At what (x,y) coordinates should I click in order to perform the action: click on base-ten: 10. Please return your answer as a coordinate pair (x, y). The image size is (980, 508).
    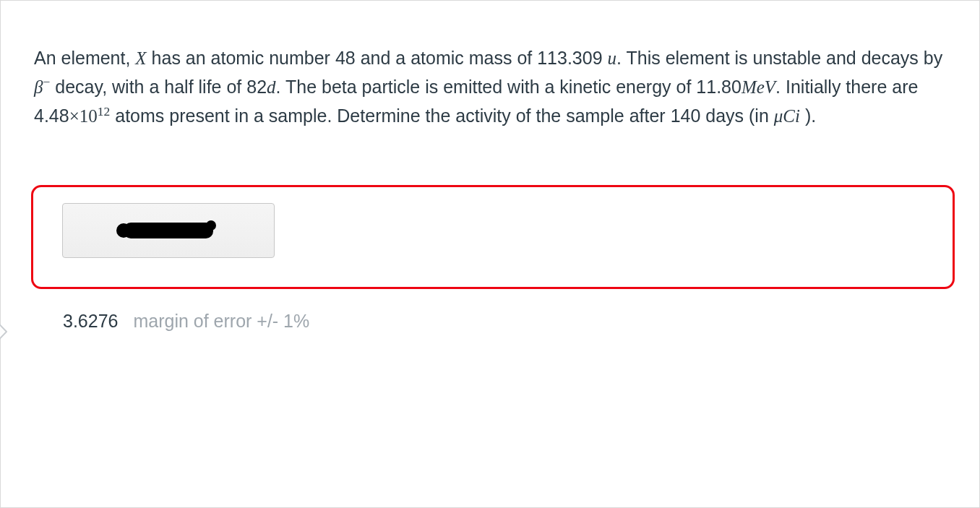
    Looking at the image, I should click on (88, 116).